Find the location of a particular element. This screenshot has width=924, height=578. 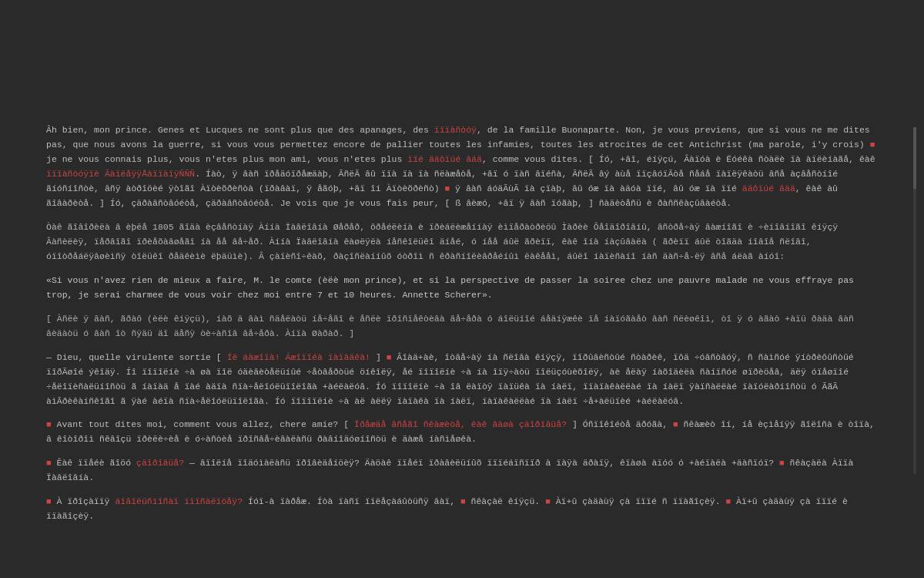

icon-char-2: ■ is located at coordinates (448, 189).